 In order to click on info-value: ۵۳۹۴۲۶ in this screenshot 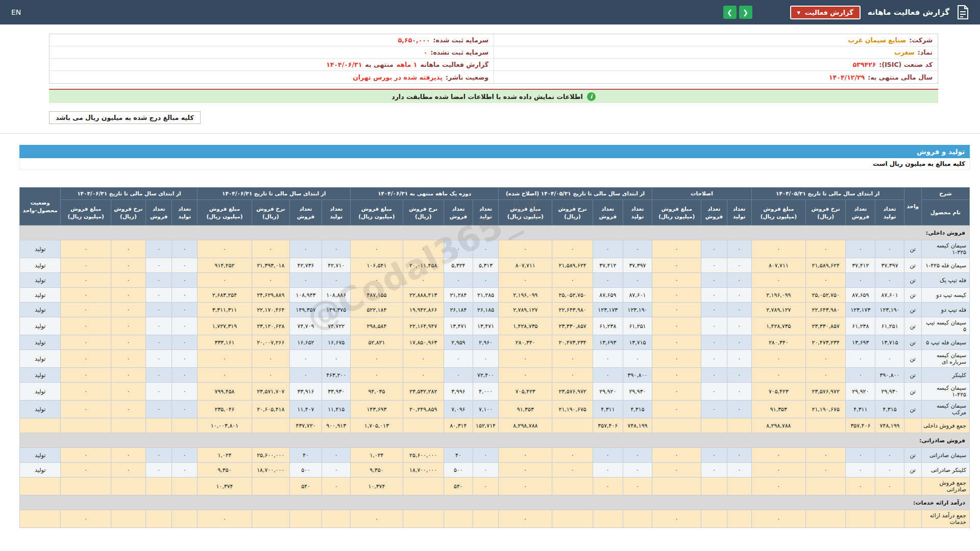, I will do `click(865, 64)`.